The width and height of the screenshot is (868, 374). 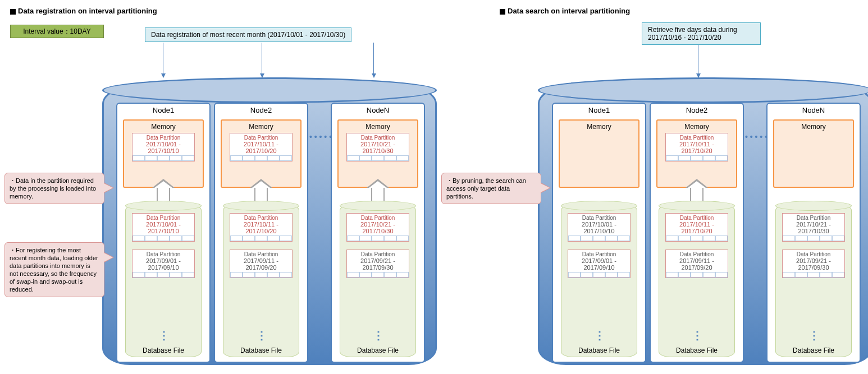 What do you see at coordinates (54, 188) in the screenshot?
I see `callout-memory-load: ・Data in the partition required by the p…` at bounding box center [54, 188].